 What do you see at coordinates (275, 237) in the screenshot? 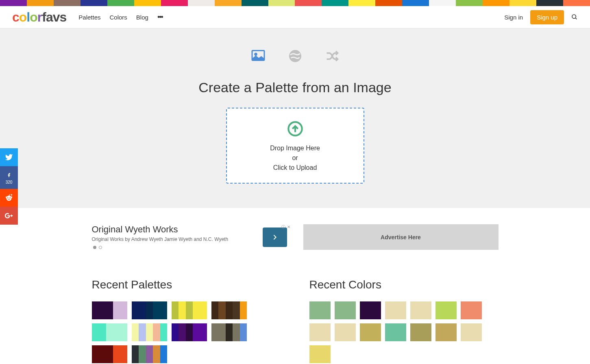
I see `ad-arrow-button` at bounding box center [275, 237].